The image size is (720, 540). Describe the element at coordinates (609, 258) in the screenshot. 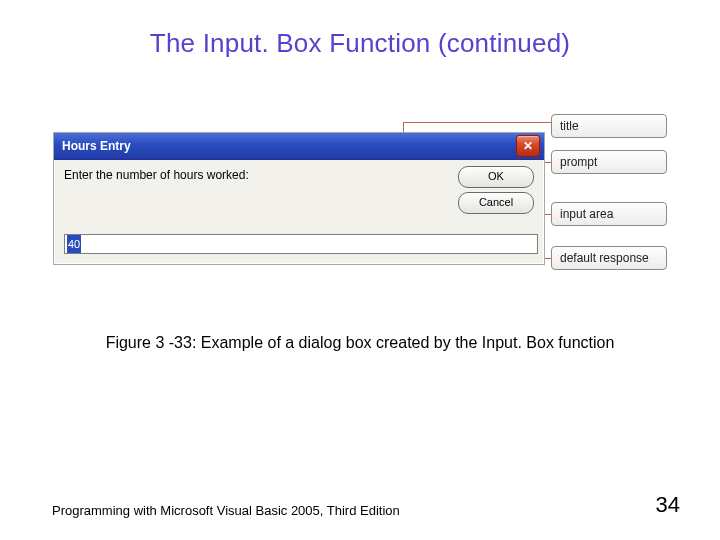

I see `callout-default: default response` at that location.